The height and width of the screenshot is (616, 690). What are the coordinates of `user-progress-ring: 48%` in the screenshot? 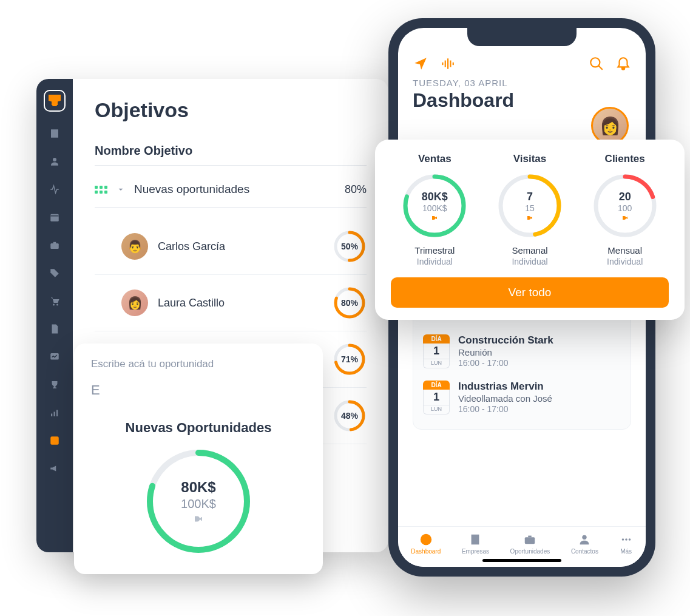 It's located at (350, 416).